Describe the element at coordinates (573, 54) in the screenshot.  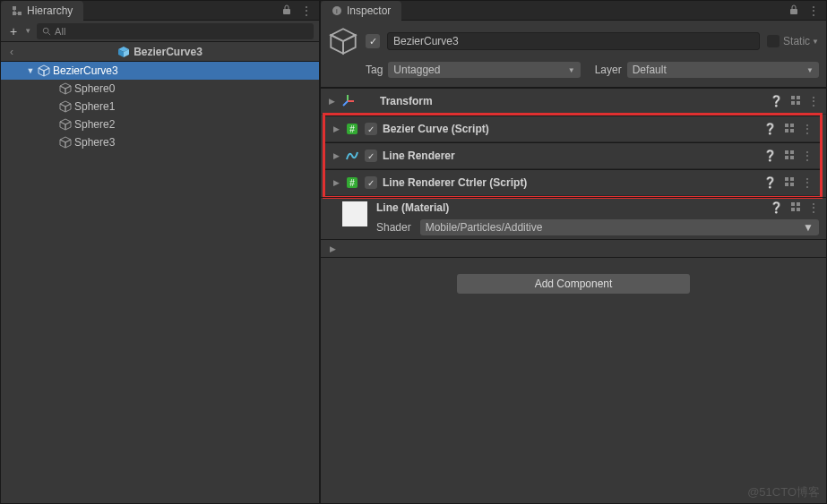
I see `inspector-header: ✓ BezierCurve3 Static ▼ Tag Untagged ▼ L…` at that location.